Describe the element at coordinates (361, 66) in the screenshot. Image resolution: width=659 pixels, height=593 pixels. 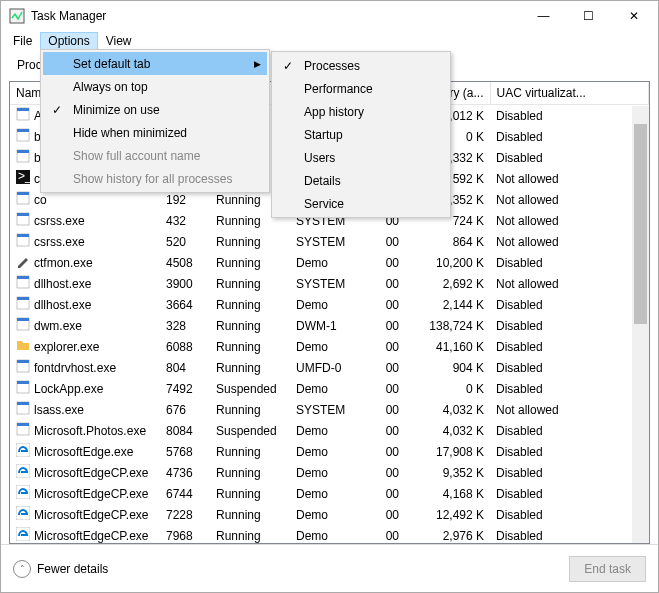
I see `submenu-item: ✓Processes` at that location.